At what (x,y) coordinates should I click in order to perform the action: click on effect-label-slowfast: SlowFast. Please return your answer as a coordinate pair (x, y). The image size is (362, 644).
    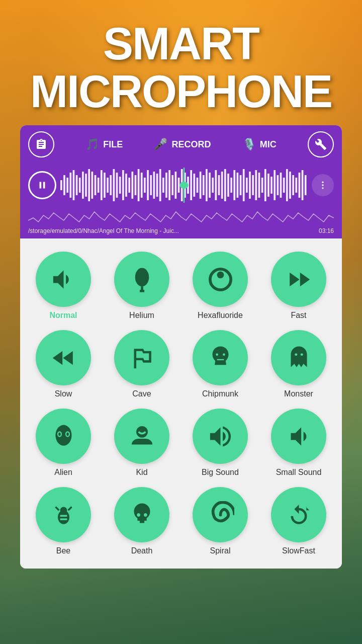
    Looking at the image, I should click on (299, 551).